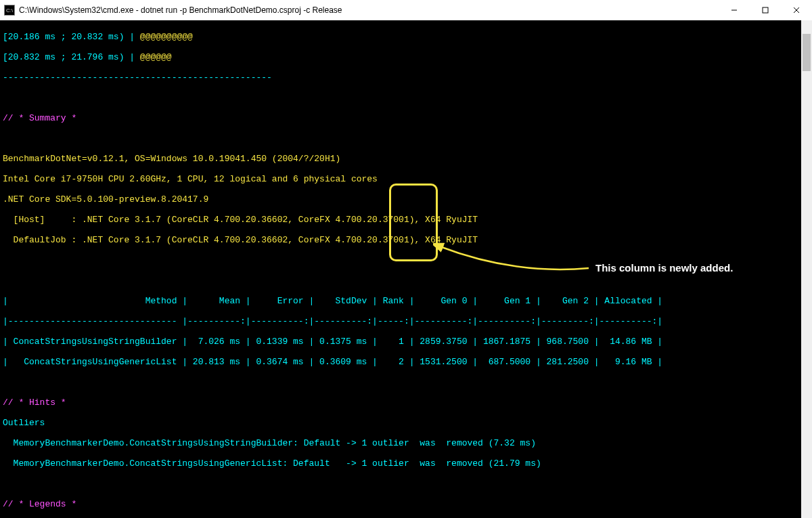 This screenshot has height=518, width=812. Describe the element at coordinates (407, 118) in the screenshot. I see `summary-header: // * Summary *` at that location.